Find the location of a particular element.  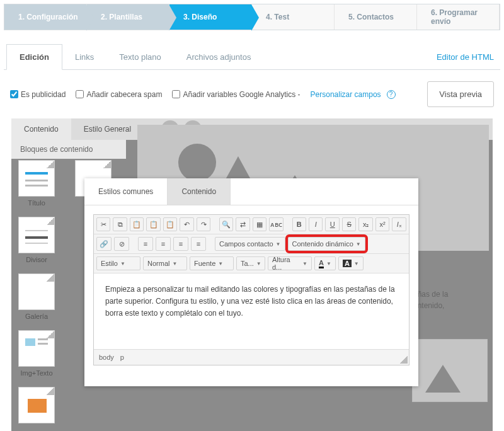

align-right-icon: ≡ is located at coordinates (181, 244).